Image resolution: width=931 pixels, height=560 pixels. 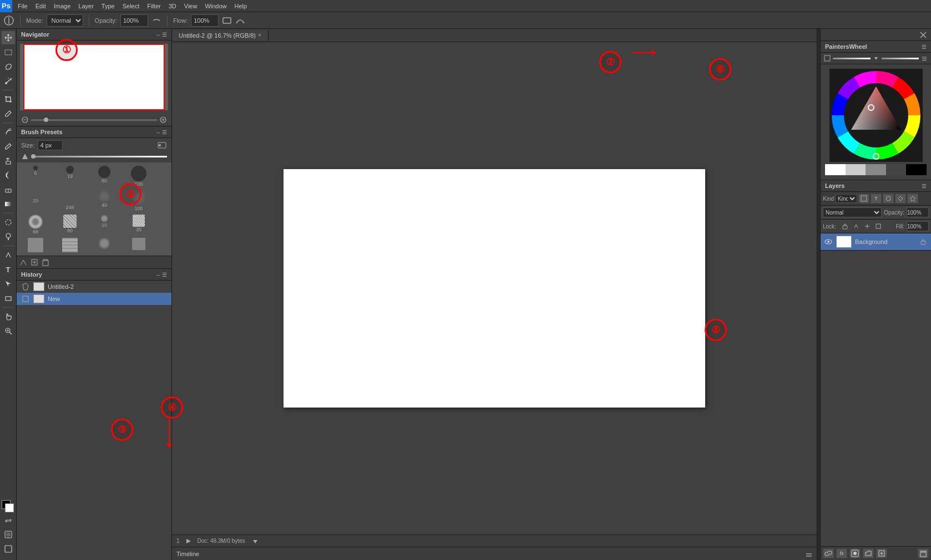 I want to click on layer-filter-smart, so click(x=900, y=198).